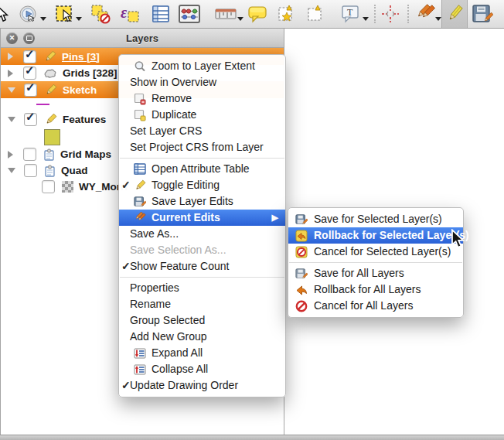 This screenshot has width=504, height=440. I want to click on cancel-all-icon, so click(301, 306).